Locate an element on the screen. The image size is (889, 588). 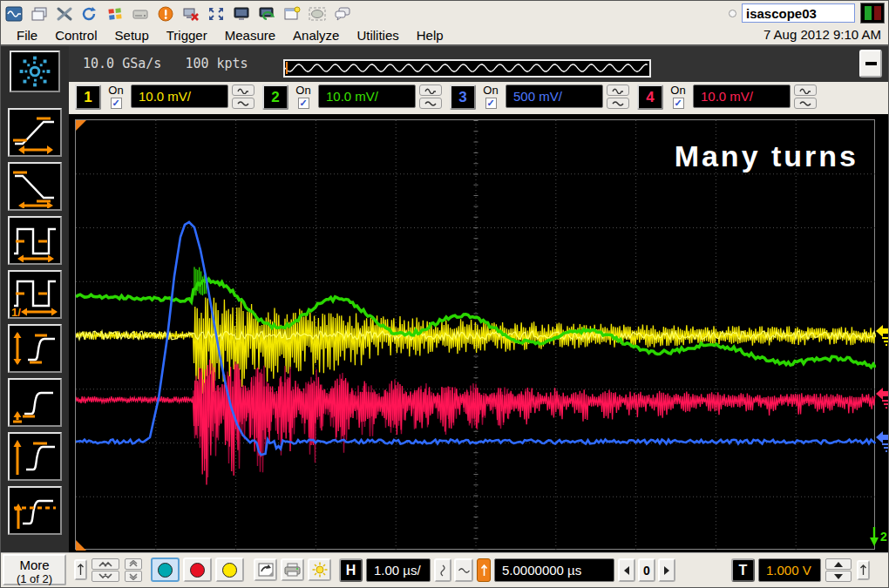
channel-1-on-label: On is located at coordinates (115, 91).